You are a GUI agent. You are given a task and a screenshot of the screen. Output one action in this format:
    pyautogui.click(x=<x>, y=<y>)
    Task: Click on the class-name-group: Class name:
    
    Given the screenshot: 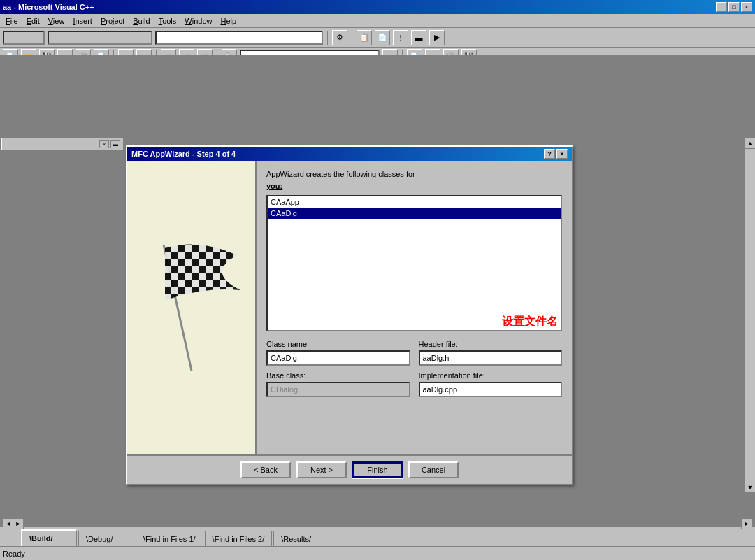 What is the action you would take?
    pyautogui.click(x=338, y=352)
    